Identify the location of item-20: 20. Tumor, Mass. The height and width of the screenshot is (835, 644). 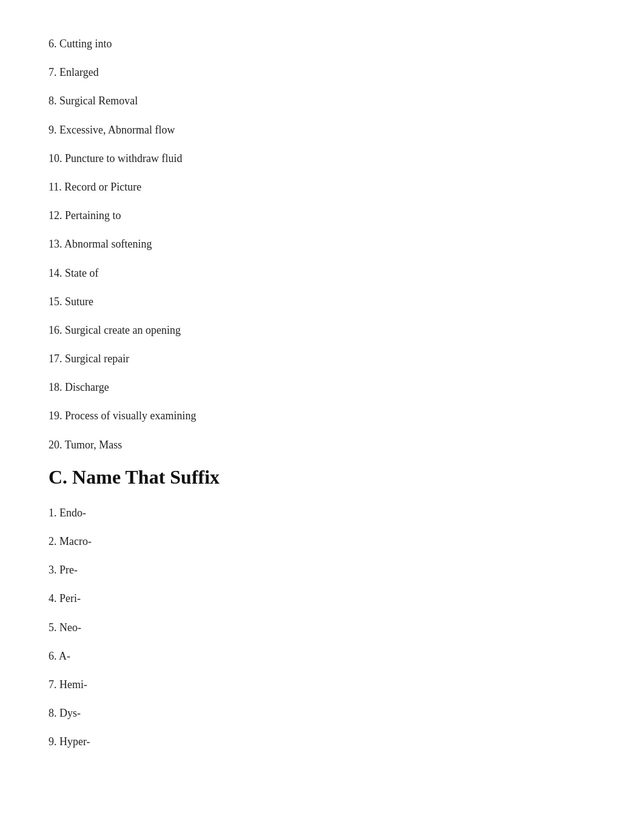
(322, 445).